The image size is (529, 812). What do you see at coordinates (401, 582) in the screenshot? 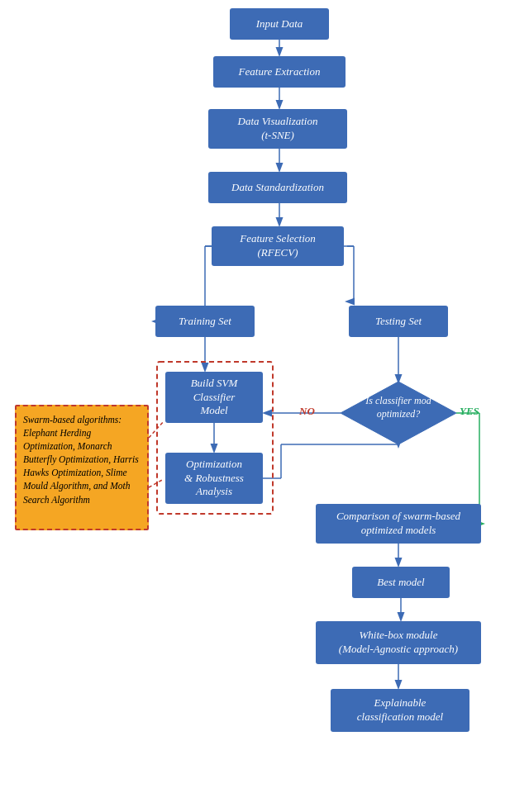
I see `best-model-box: Best model` at bounding box center [401, 582].